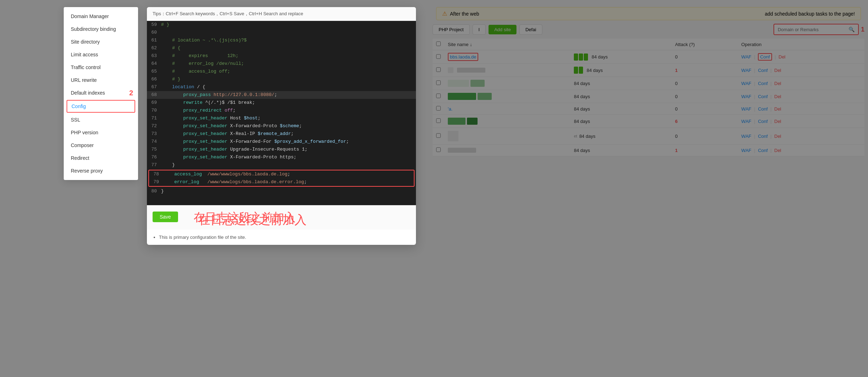  What do you see at coordinates (101, 145) in the screenshot?
I see `menu-item-composer: Composer` at bounding box center [101, 145].